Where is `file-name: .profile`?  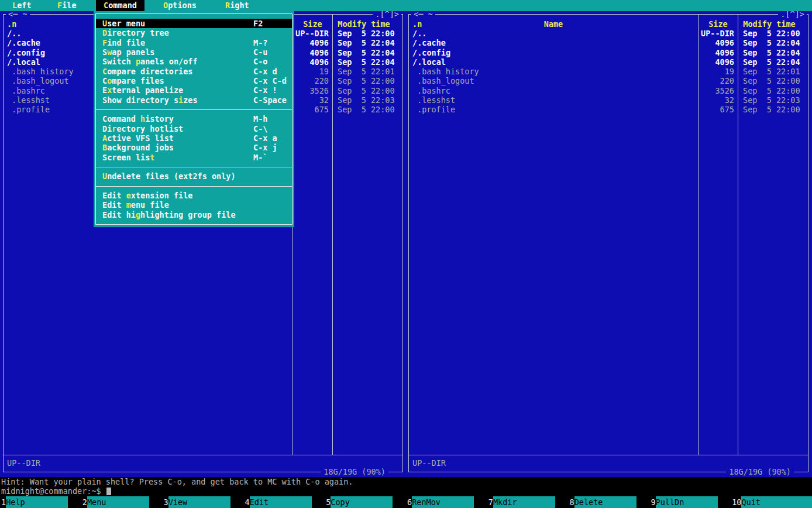
file-name: .profile is located at coordinates (553, 109).